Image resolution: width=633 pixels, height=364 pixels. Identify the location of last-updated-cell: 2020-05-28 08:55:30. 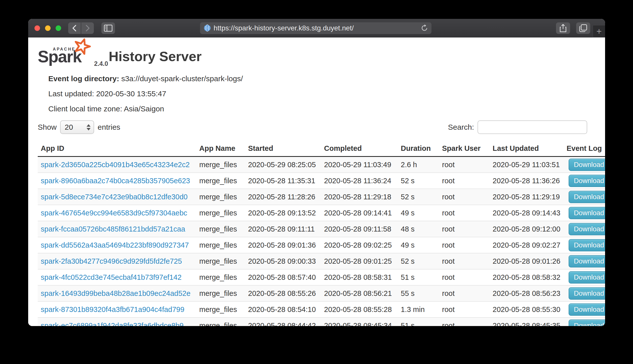
(527, 309).